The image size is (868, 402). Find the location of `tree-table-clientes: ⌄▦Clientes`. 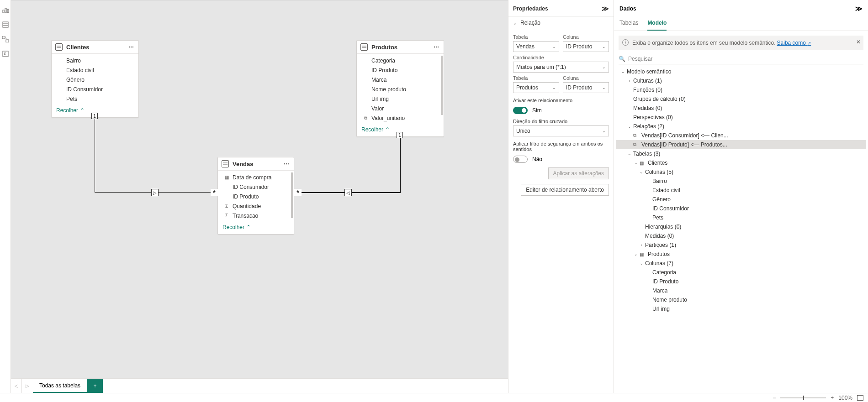

tree-table-clientes: ⌄▦Clientes is located at coordinates (741, 163).